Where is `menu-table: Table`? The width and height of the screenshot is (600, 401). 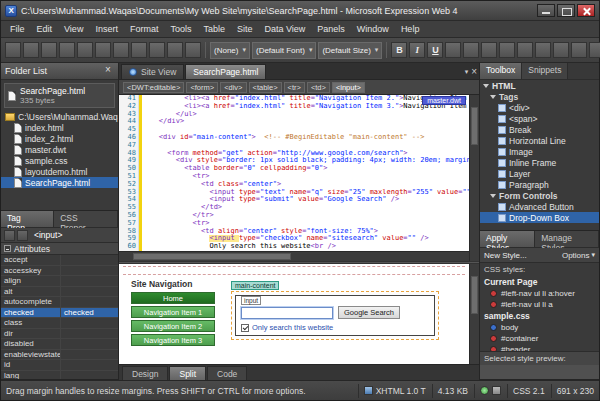 menu-table: Table is located at coordinates (214, 29).